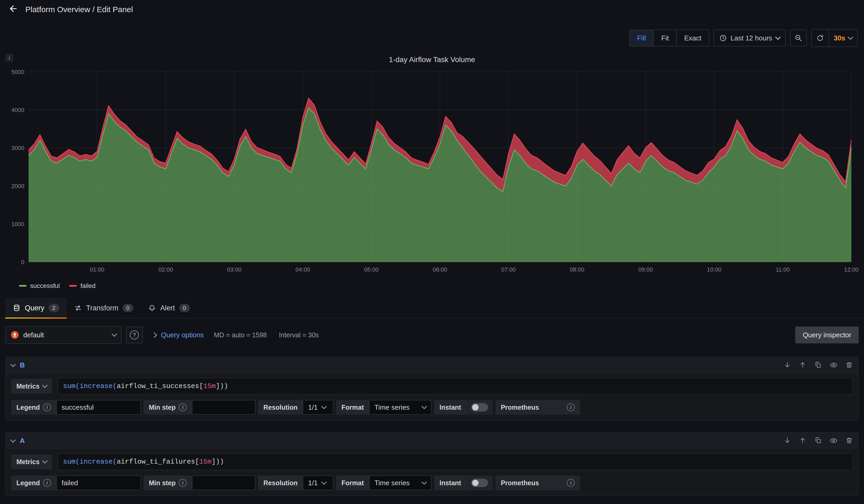  I want to click on refresh-button, so click(820, 38).